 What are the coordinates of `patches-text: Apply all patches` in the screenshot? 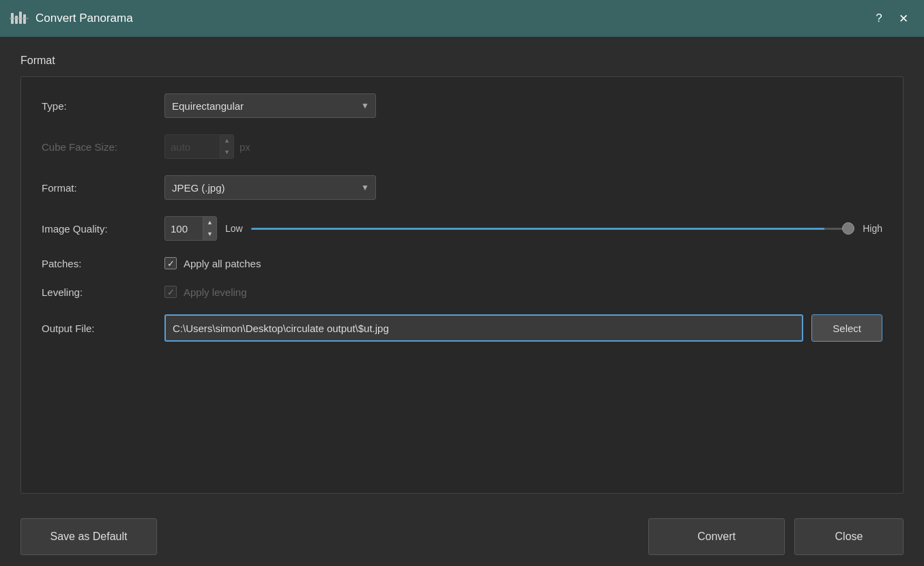 It's located at (222, 263).